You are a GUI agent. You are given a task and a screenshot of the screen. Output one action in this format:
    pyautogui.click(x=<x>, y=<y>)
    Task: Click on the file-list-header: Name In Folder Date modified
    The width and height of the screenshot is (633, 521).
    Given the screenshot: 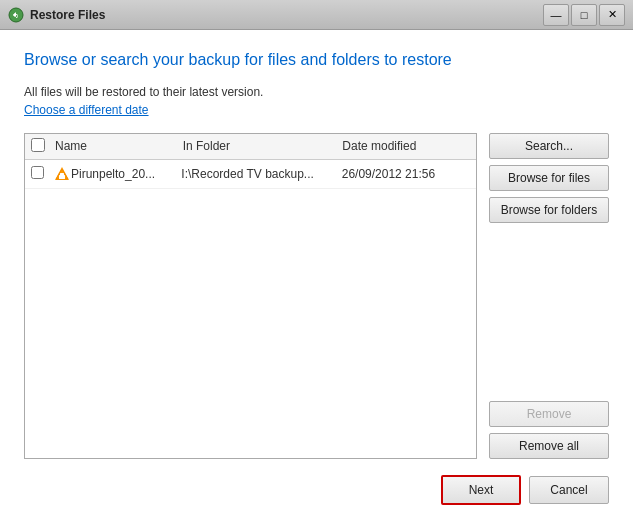 What is the action you would take?
    pyautogui.click(x=250, y=147)
    